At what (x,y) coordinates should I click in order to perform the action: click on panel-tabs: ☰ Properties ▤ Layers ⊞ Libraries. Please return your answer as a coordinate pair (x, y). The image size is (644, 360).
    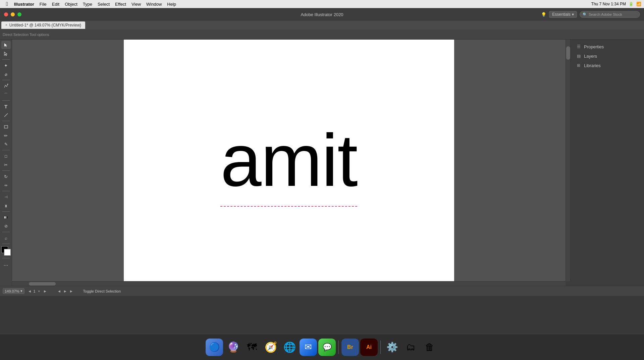
    Looking at the image, I should click on (607, 56).